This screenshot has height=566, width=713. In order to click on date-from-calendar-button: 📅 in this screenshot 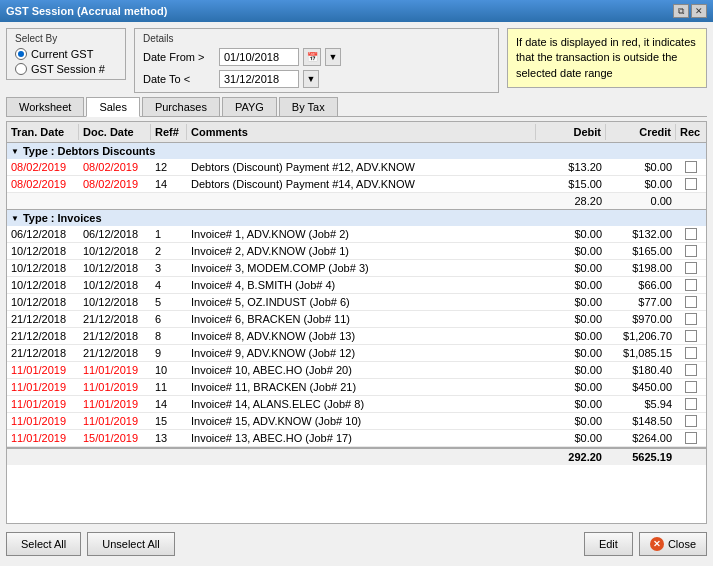, I will do `click(312, 57)`.